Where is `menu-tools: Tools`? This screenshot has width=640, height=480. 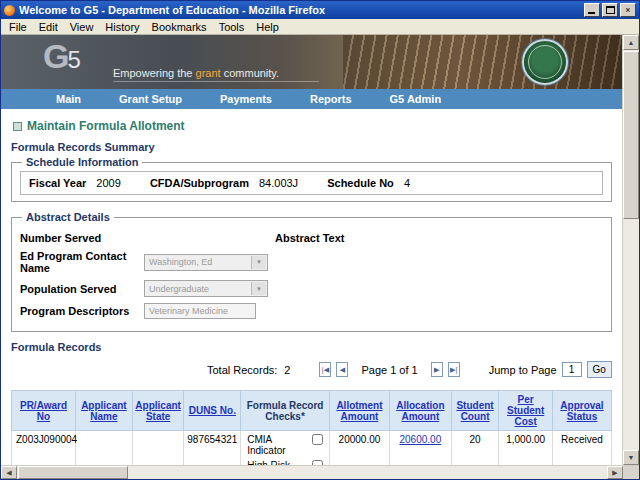 menu-tools: Tools is located at coordinates (232, 27).